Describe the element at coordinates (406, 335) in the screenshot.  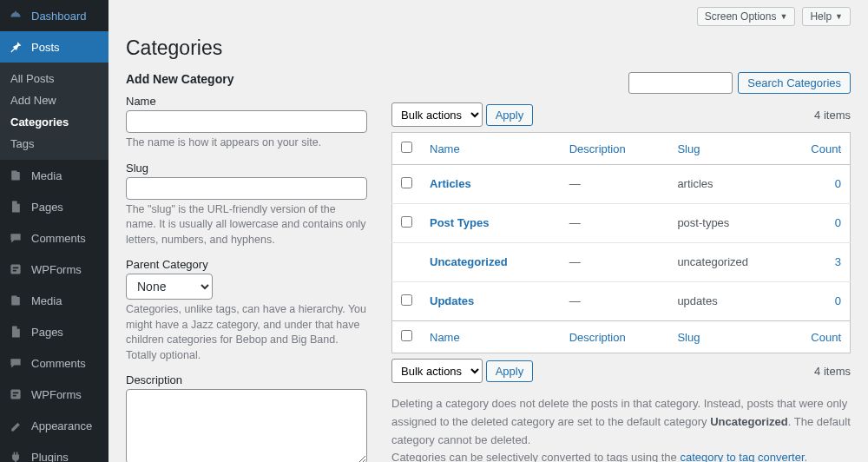
I see `select-all-bottom` at that location.